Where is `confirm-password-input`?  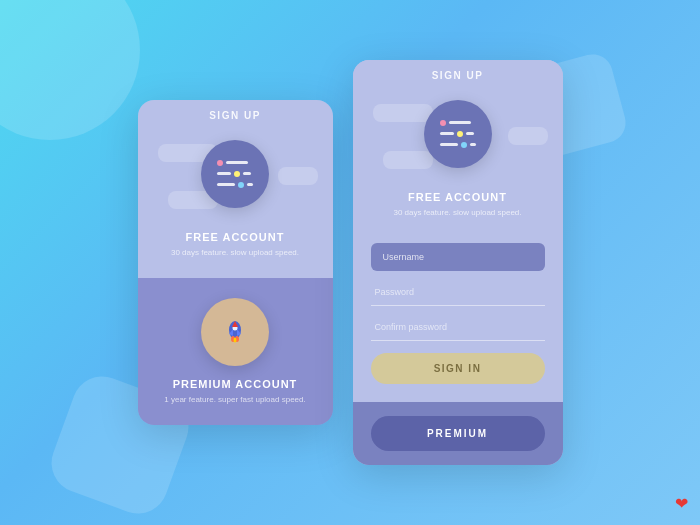
confirm-password-input is located at coordinates (458, 328).